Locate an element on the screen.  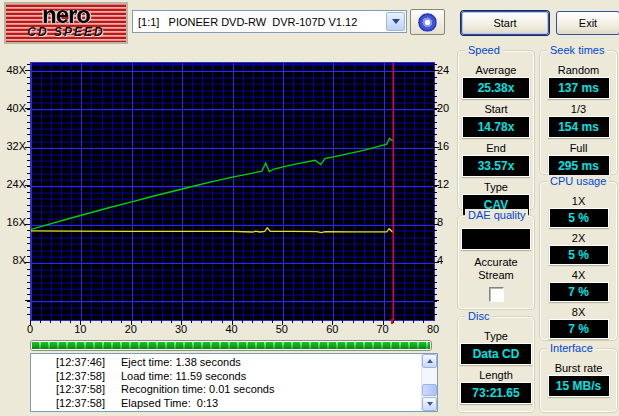
drive-select-value: [1:1] PIONEER DVD-RW DVR-107D V1.12 is located at coordinates (260, 22).